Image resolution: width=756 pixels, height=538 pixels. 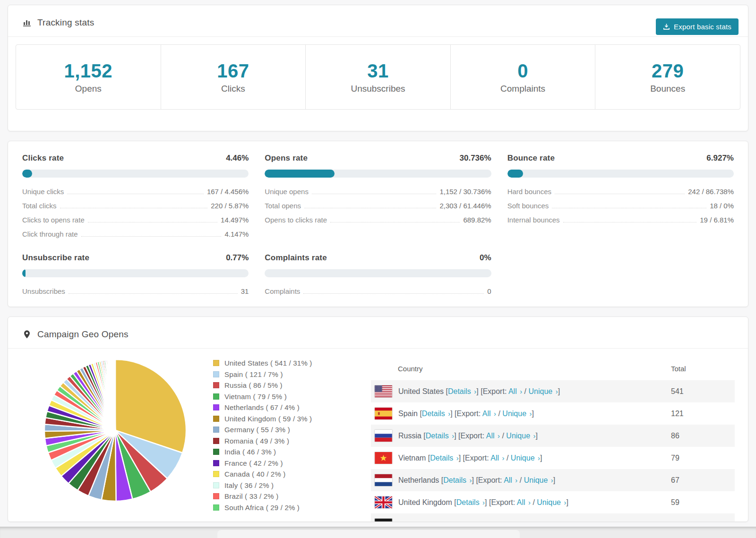 What do you see at coordinates (135, 174) in the screenshot?
I see `progress-bar-track` at bounding box center [135, 174].